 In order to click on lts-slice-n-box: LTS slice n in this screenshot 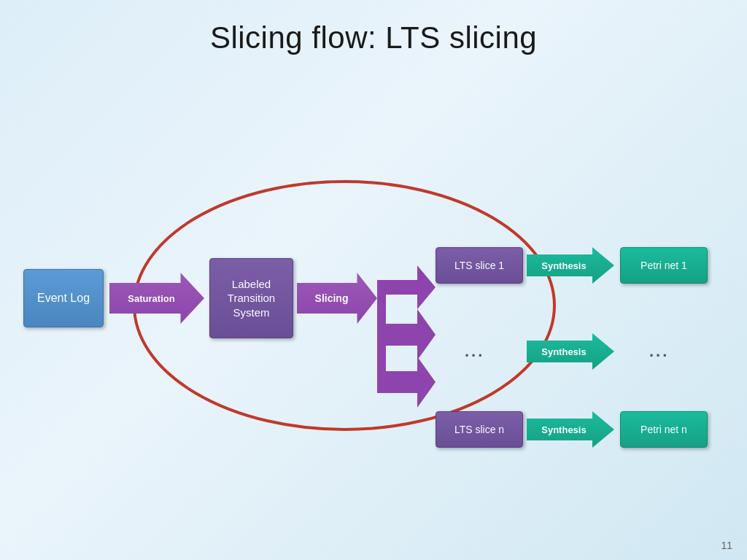, I will do `click(479, 429)`.